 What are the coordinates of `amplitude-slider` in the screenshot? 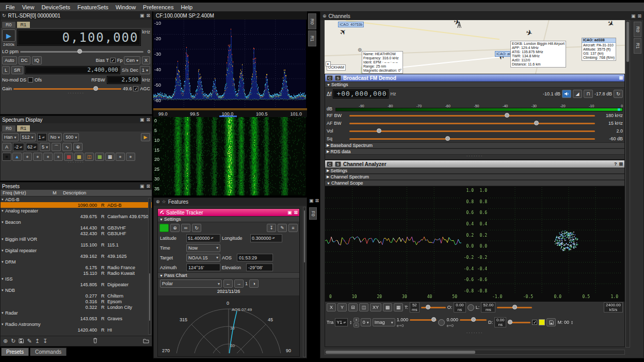 It's located at (423, 320).